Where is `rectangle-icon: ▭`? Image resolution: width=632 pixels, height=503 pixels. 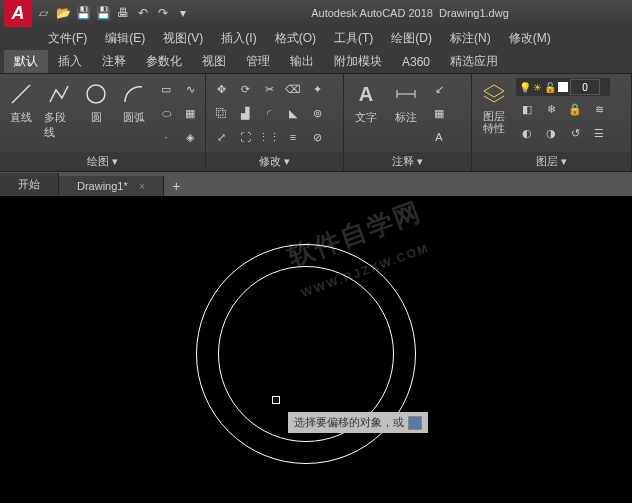 rectangle-icon: ▭ is located at coordinates (166, 89).